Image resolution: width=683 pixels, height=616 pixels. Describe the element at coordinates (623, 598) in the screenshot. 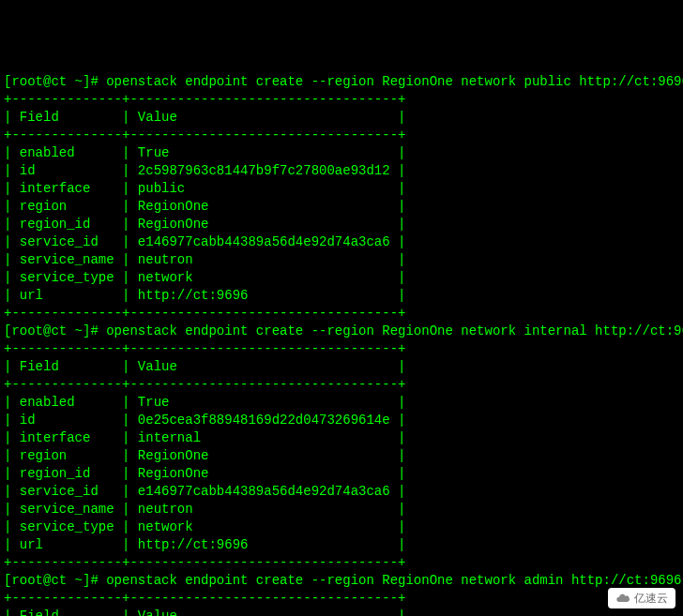

I see `cloud-icon` at that location.